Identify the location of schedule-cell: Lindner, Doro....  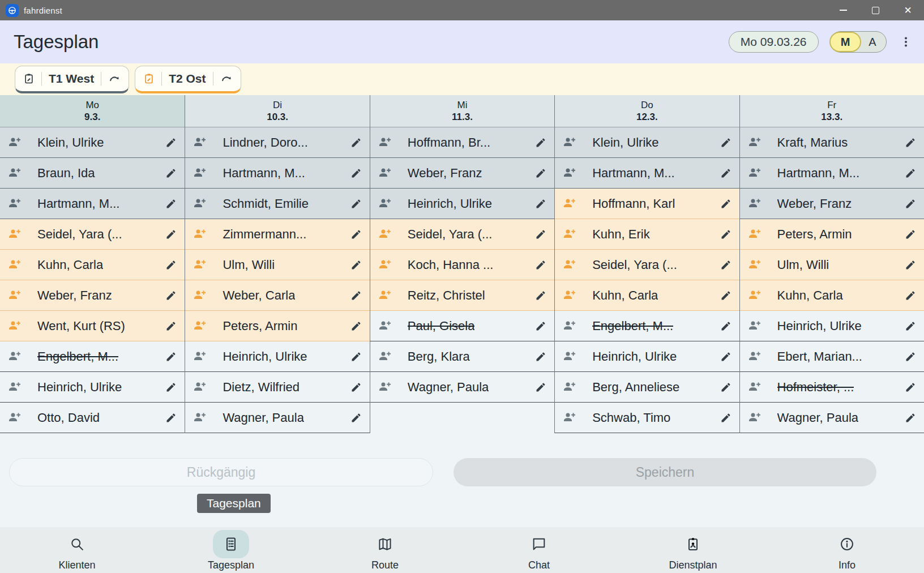
(277, 143).